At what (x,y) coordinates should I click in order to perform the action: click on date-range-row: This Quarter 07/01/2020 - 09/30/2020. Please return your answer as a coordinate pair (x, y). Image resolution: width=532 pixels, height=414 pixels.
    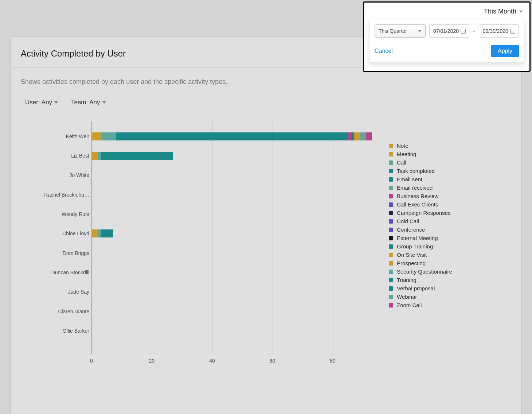
    Looking at the image, I should click on (447, 31).